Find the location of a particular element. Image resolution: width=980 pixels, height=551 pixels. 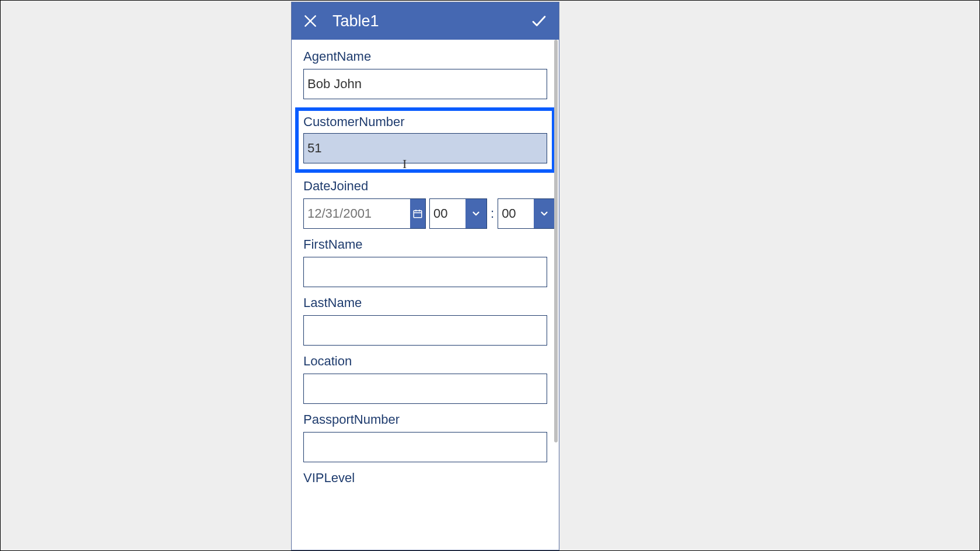

field-lastname: LastName is located at coordinates (425, 320).